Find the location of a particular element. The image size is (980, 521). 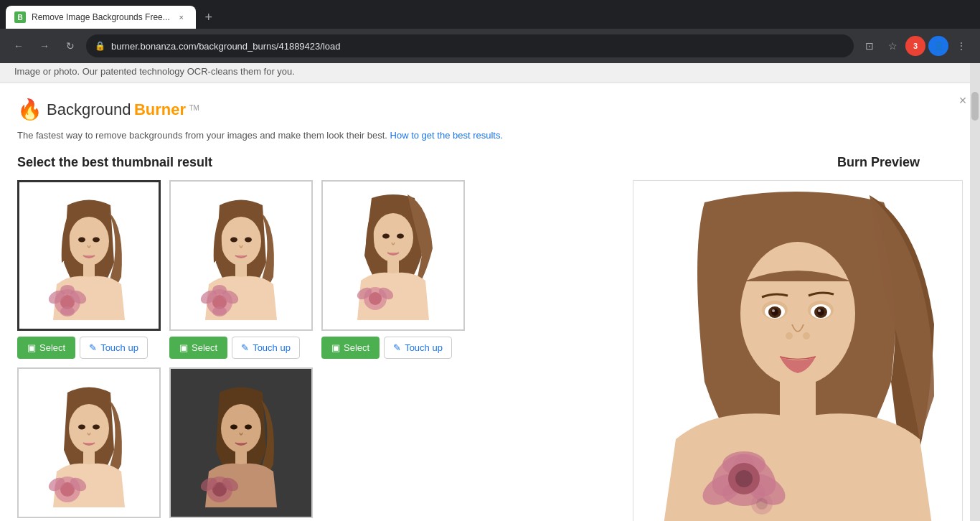

logo-text: Background Burner TM is located at coordinates (123, 110).